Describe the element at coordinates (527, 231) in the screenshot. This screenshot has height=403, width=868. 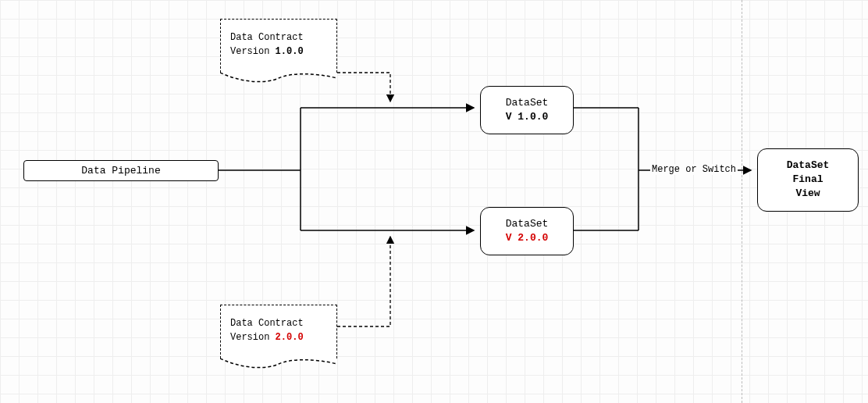
I see `dataset-v2-node: DataSet V 2.0.0` at that location.